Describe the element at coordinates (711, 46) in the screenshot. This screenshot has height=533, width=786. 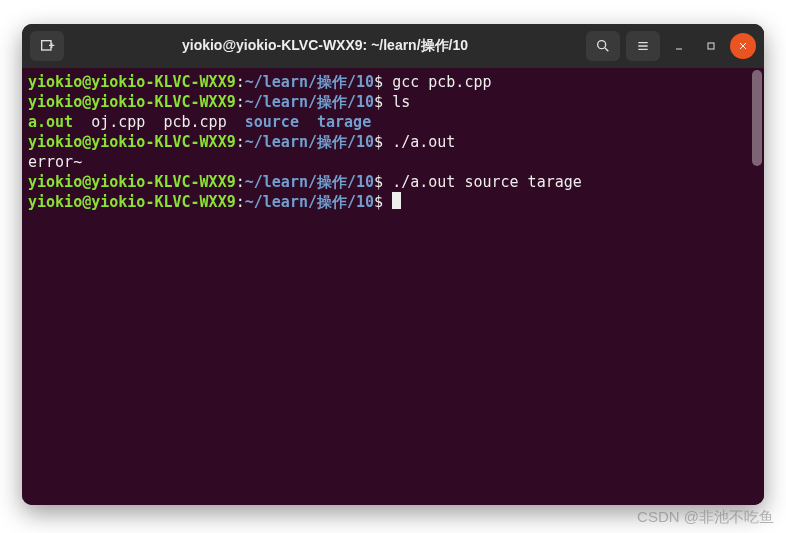
I see `maximize-button` at that location.